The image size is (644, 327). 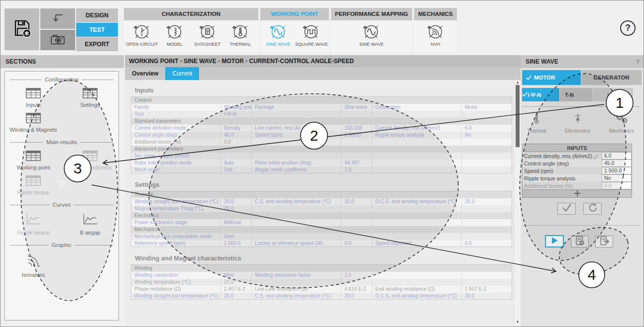 What do you see at coordinates (176, 296) in the screenshot?
I see `cell-label: Winding straight part temperature (°C)` at bounding box center [176, 296].